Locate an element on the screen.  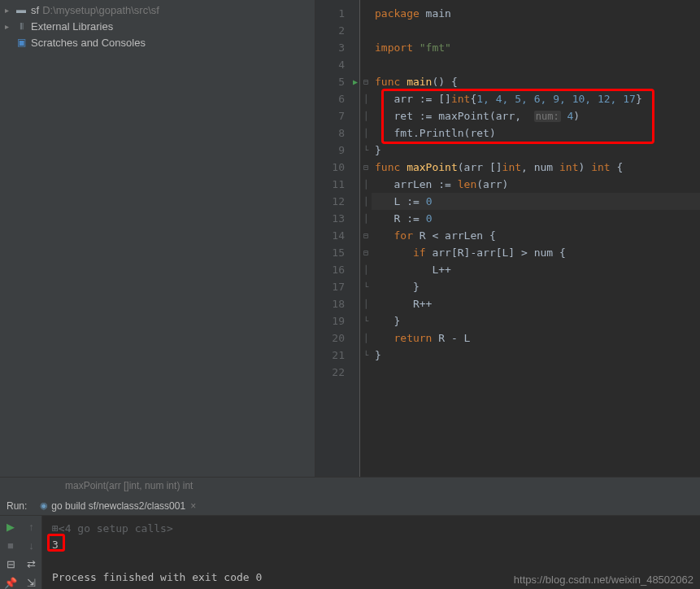
line-number: 5▶ is located at coordinates (337, 81).